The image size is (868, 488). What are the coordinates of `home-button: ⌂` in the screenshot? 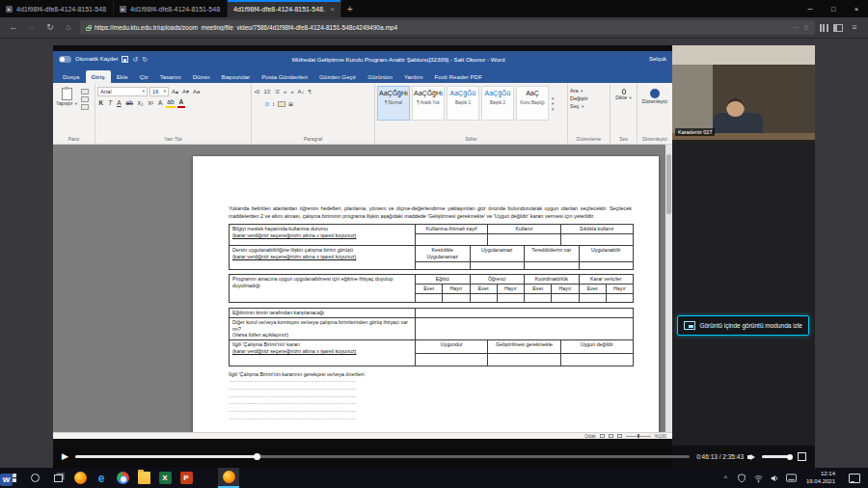 It's located at (68, 27).